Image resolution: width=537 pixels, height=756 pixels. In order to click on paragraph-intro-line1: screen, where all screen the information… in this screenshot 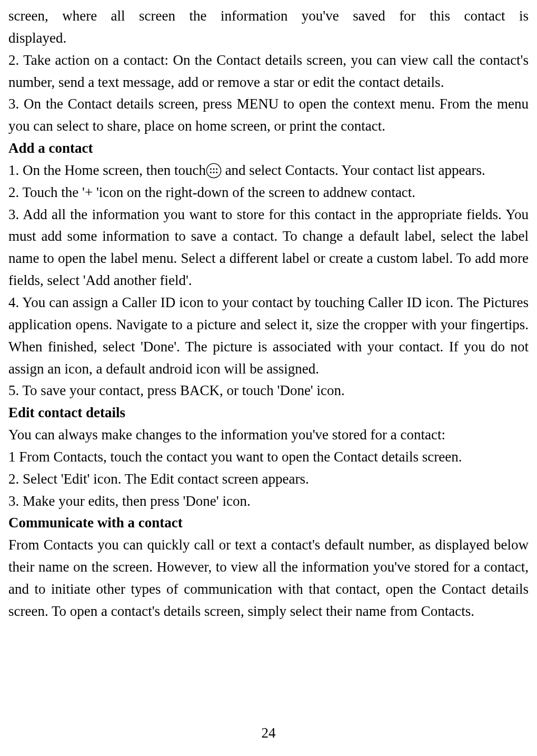, I will do `click(268, 16)`.